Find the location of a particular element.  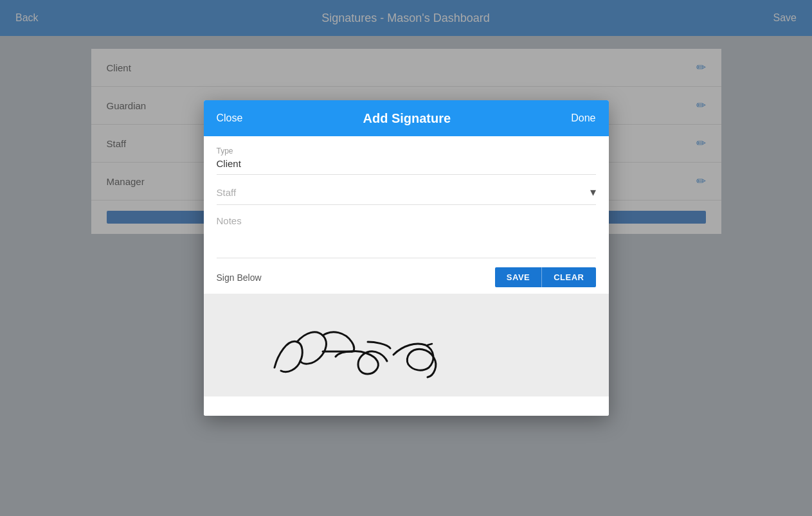

chevron-down-icon: ▾ is located at coordinates (593, 192).